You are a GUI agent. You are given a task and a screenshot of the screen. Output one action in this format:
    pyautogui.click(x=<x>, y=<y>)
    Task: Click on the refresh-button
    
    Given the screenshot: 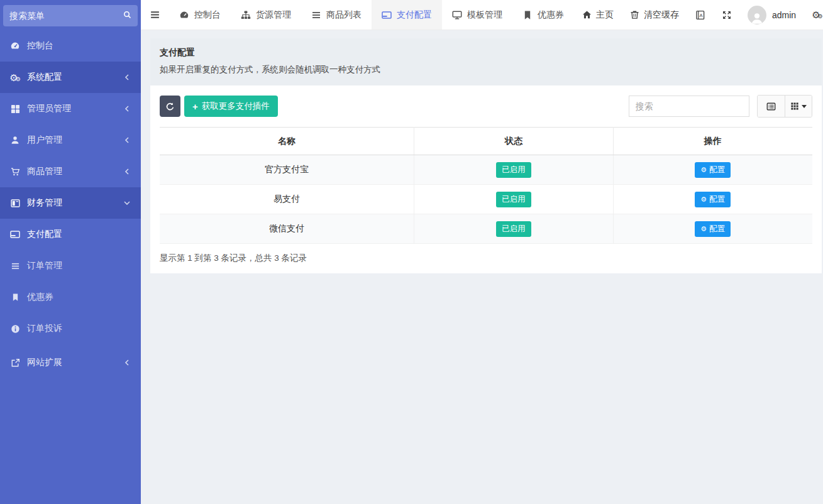 What is the action you would take?
    pyautogui.click(x=170, y=106)
    